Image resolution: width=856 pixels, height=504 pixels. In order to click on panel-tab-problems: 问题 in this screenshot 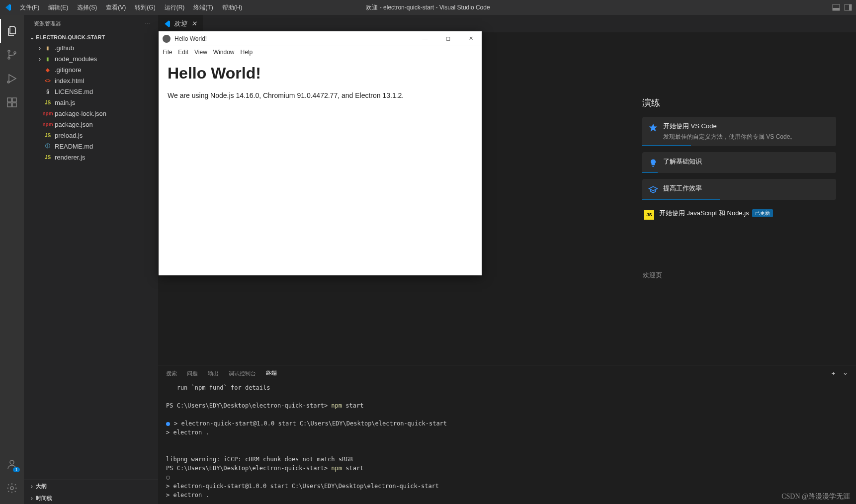, I will do `click(192, 374)`.